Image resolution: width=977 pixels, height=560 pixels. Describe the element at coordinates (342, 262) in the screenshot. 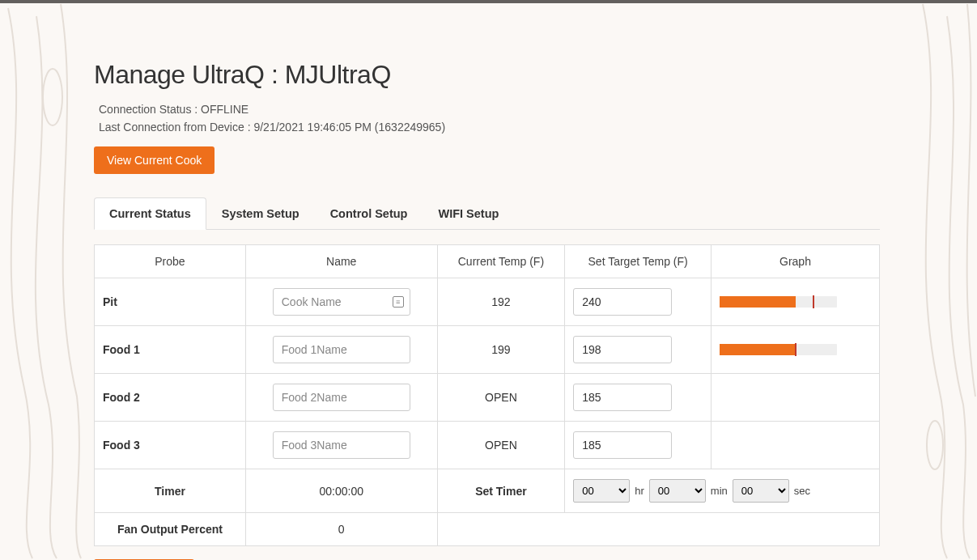

I see `col-name: Name` at that location.